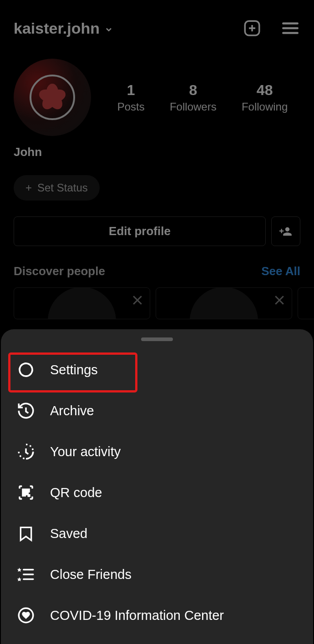 The height and width of the screenshot is (644, 314). Describe the element at coordinates (56, 188) in the screenshot. I see `set-status-button: + Set Status` at that location.